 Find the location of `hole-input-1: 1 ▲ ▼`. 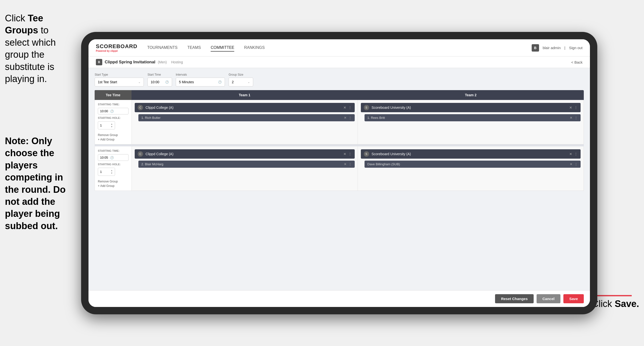

hole-input-1: 1 ▲ ▼ is located at coordinates (106, 125).